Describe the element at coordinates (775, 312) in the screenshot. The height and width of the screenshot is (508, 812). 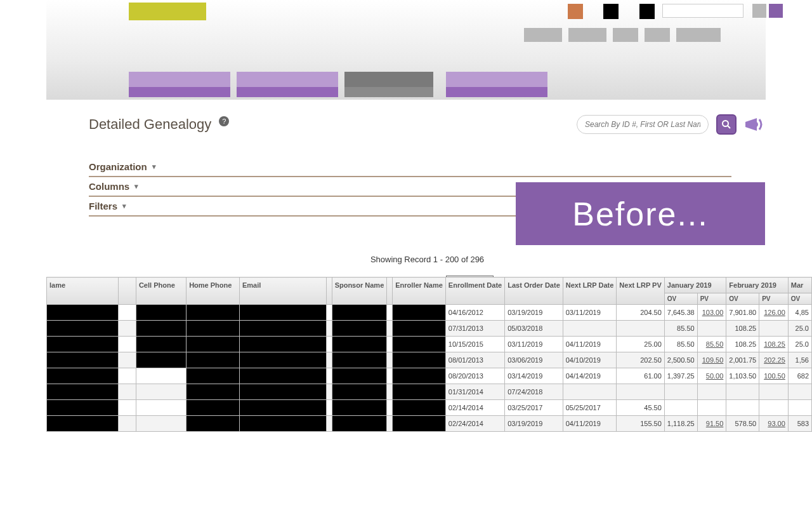
I see `pv-link: 126.00` at that location.